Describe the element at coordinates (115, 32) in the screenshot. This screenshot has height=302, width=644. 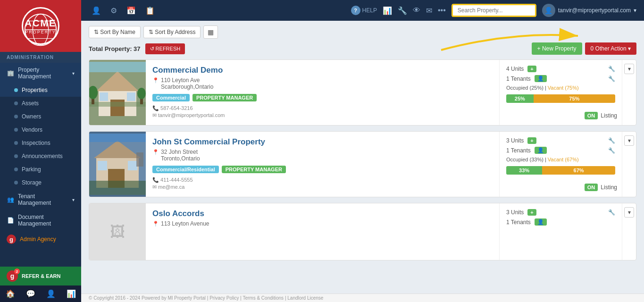
I see `sort-by-name-button: ⇅ Sort By Name` at that location.